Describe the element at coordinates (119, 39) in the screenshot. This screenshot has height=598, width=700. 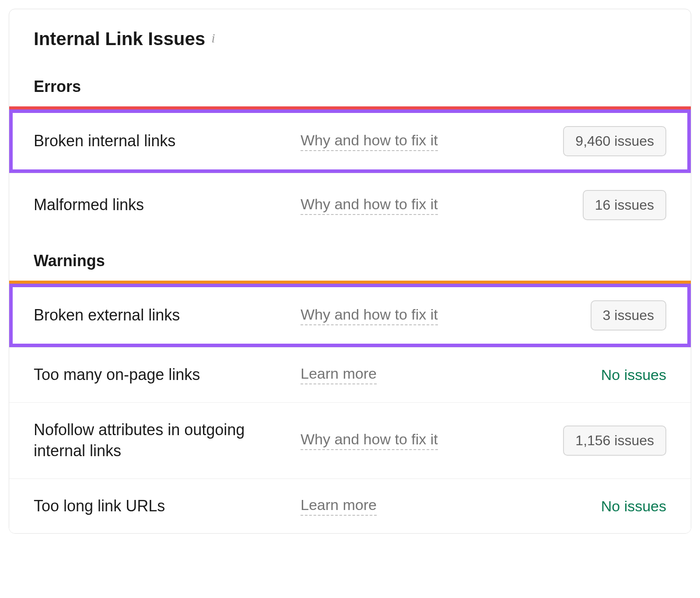
I see `panel-title: Internal Link Issues` at that location.